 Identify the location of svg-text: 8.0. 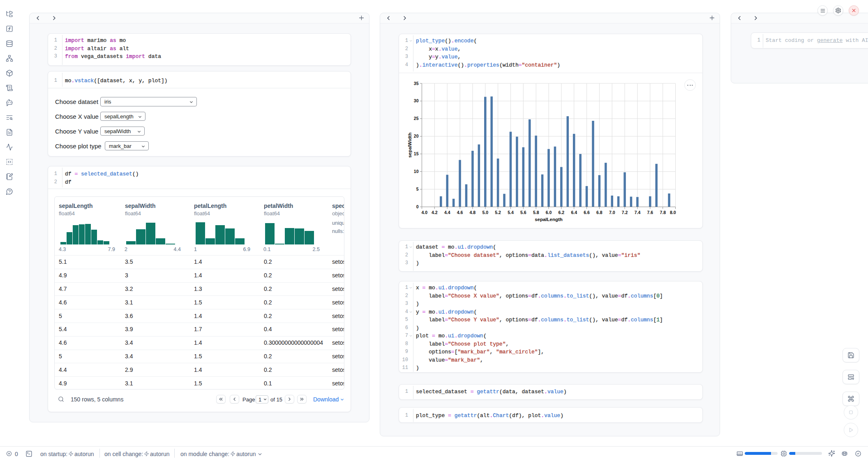
(673, 212).